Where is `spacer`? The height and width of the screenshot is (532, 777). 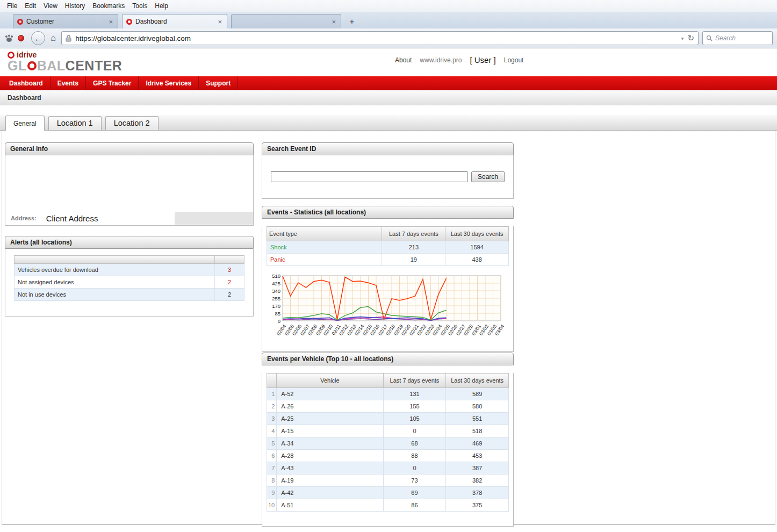
spacer is located at coordinates (388, 110).